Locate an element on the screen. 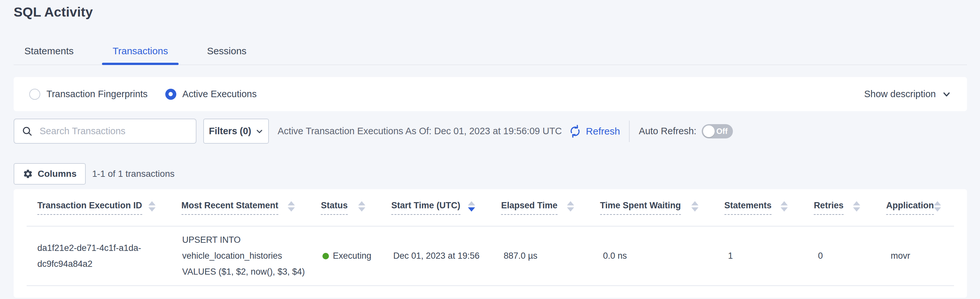  tab-sessions-label: Sessions is located at coordinates (227, 51).